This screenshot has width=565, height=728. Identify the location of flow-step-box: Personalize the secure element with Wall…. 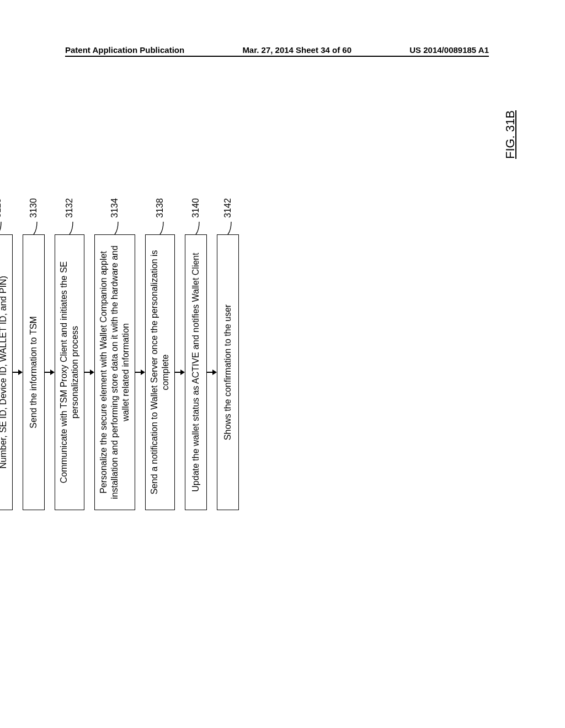
(115, 372).